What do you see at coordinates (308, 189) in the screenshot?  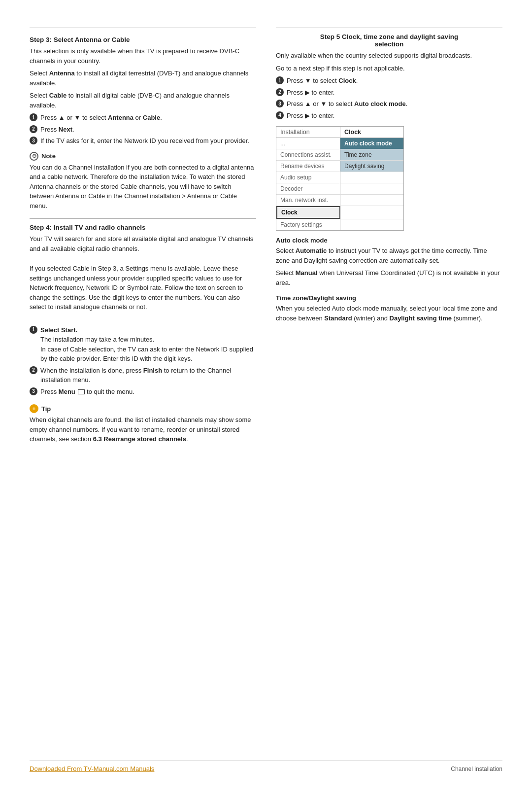 I see `tv-menu-cell-decoder: Decoder` at bounding box center [308, 189].